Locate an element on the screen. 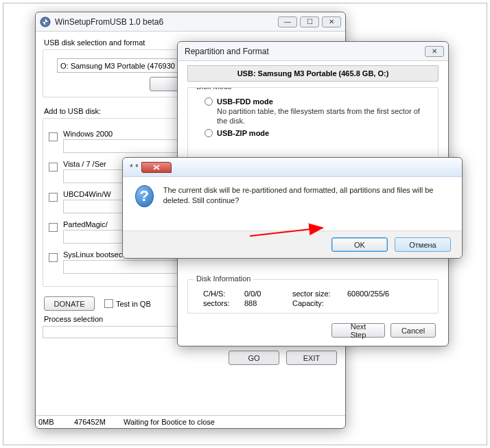  test-qemu-checkbox is located at coordinates (108, 303).